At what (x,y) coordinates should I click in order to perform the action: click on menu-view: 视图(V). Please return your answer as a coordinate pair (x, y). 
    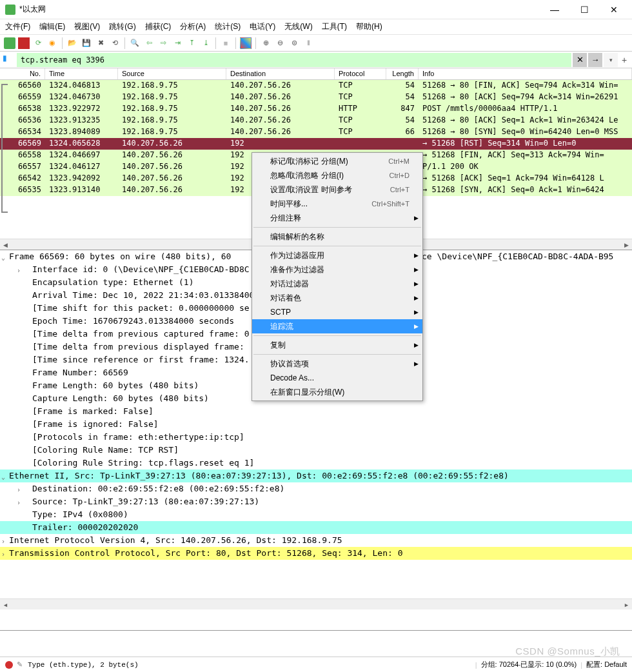
    Looking at the image, I should click on (87, 27).